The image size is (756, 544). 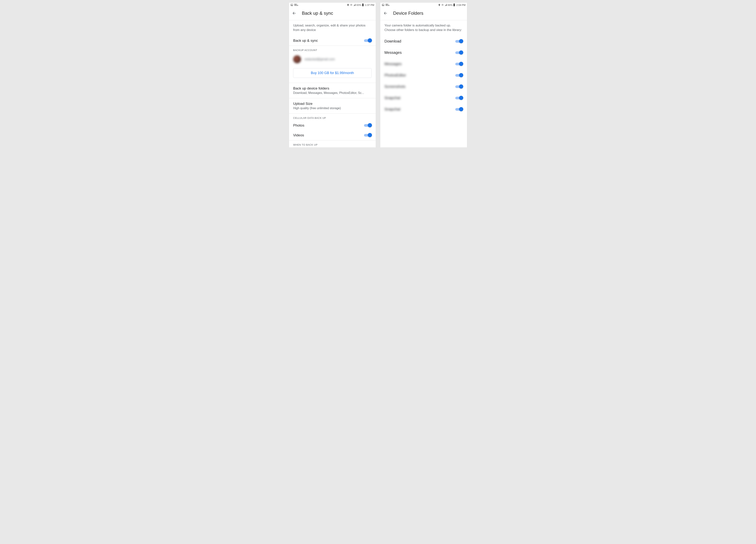 I want to click on upload-size-row: Upload Size High quality (free unlimited…, so click(x=332, y=106).